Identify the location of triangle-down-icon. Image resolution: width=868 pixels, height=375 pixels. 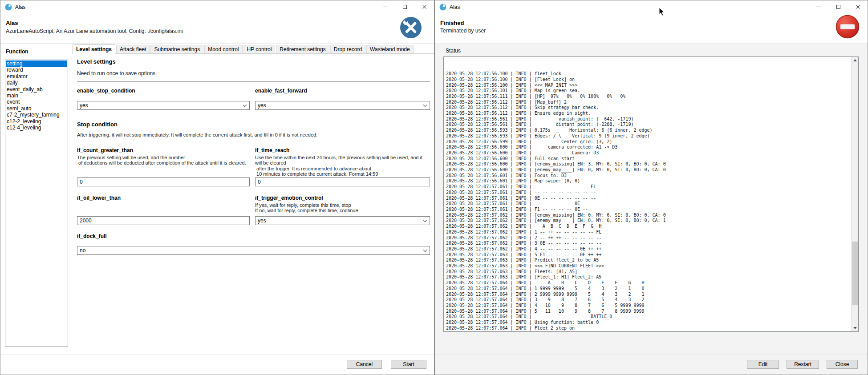
(855, 328).